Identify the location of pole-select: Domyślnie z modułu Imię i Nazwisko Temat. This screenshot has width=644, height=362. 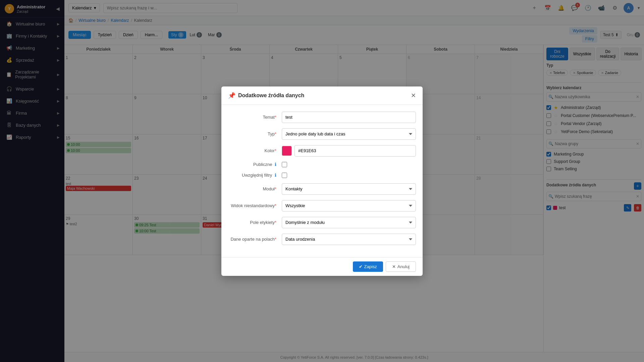
(349, 223).